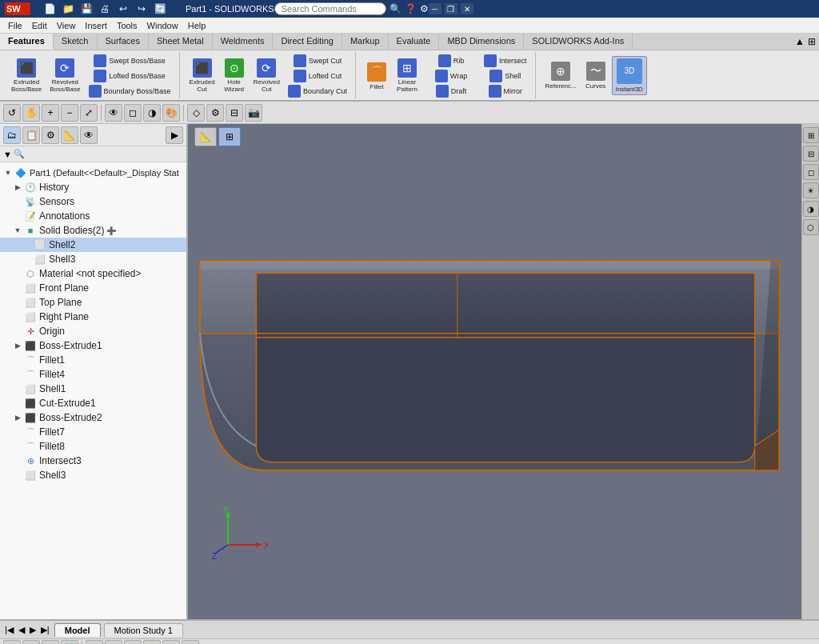 This screenshot has height=644, width=819. I want to click on shell1-expander, so click(18, 389).